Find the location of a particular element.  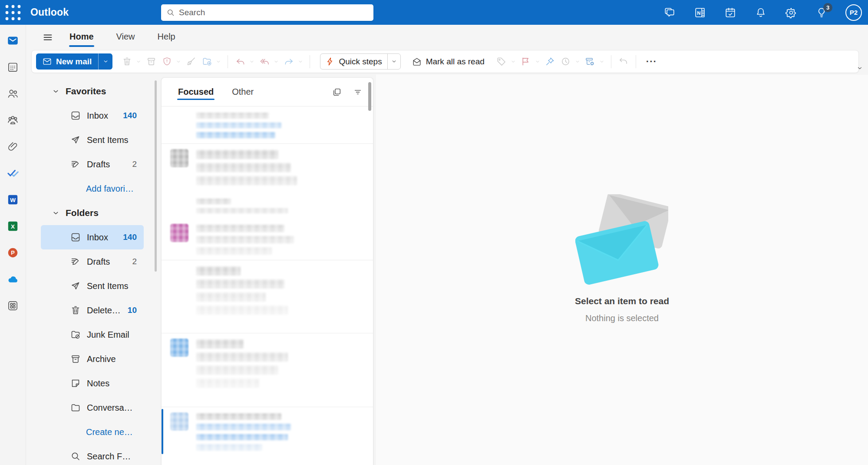

email-list-item-selected is located at coordinates (267, 432).